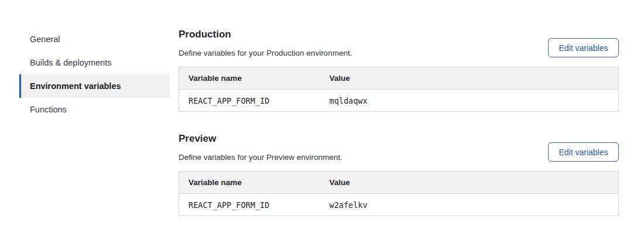 This screenshot has height=246, width=644. I want to click on table-row: REACT_APP_FORM_ID mqldaqwx, so click(399, 101).